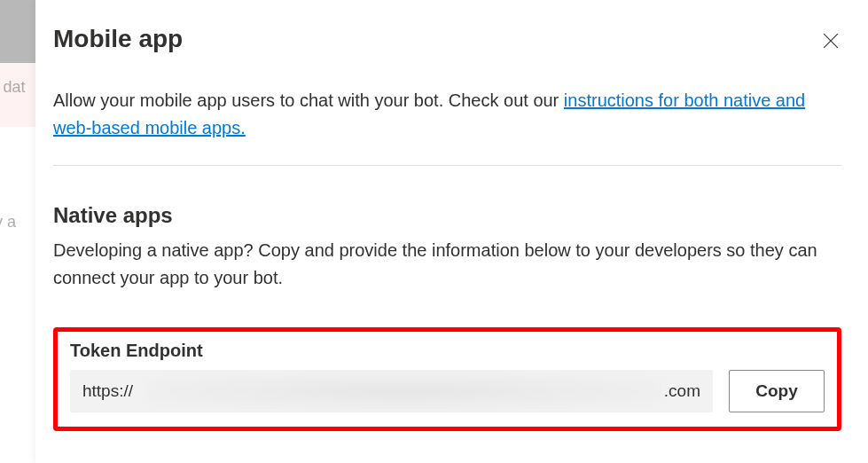  What do you see at coordinates (777, 391) in the screenshot?
I see `copy-button: Copy` at bounding box center [777, 391].